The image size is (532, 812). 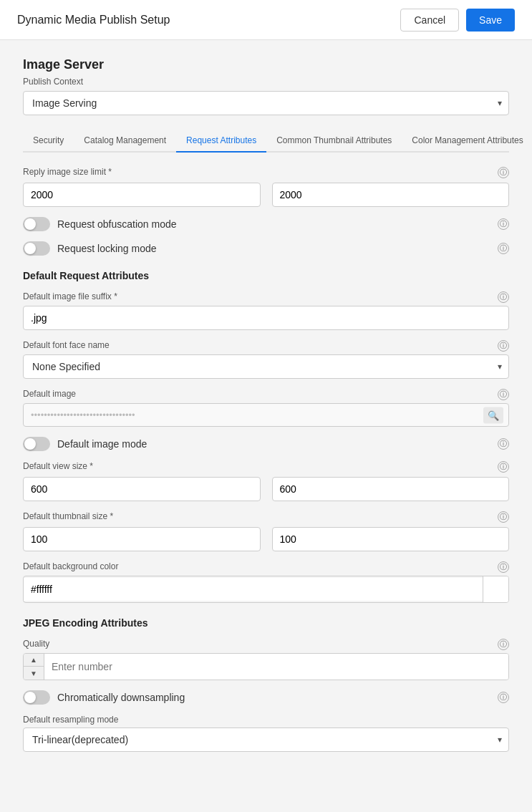 I want to click on header-actions: Cancel Save, so click(x=458, y=20).